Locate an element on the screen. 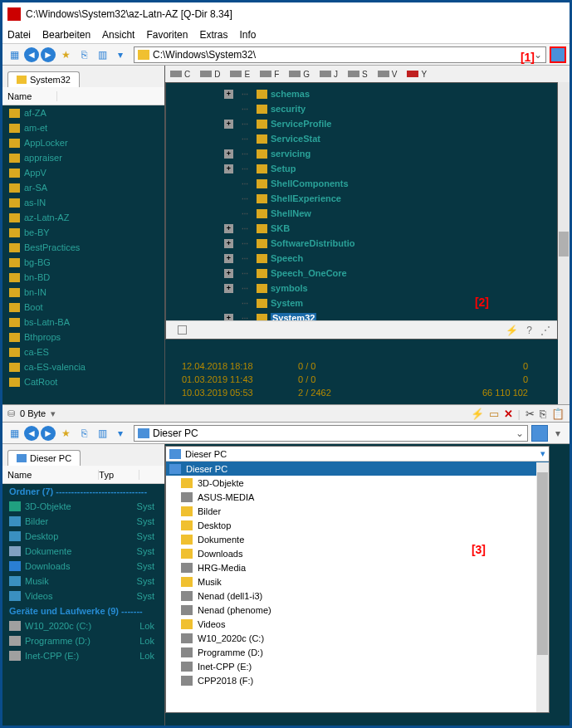 The image size is (572, 728). combo-item: W10_2020c (C:) is located at coordinates (357, 638).